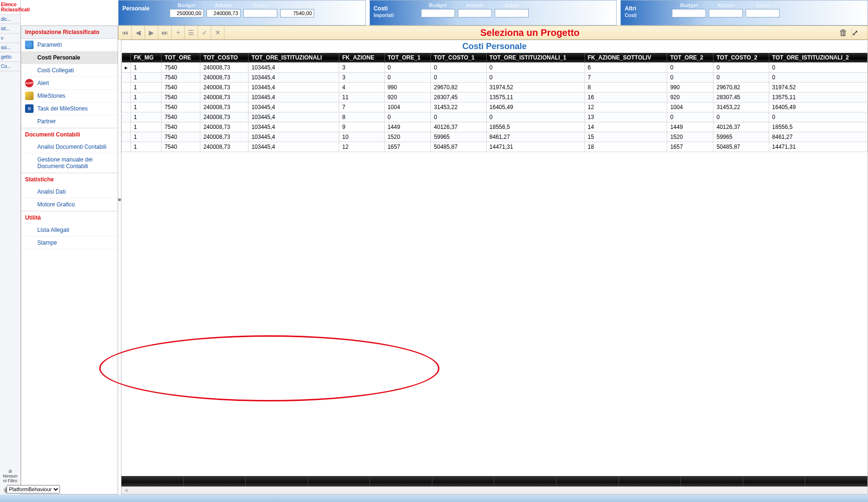 This screenshot has width=868, height=502. Describe the element at coordinates (362, 88) in the screenshot. I see `cell: 4` at that location.